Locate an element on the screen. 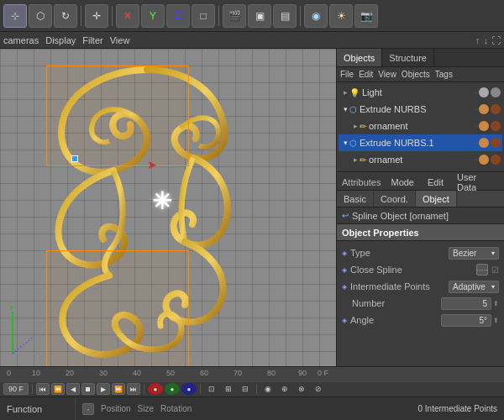 The image size is (504, 420). toolbar-btn-rotate: ↻ is located at coordinates (66, 16).